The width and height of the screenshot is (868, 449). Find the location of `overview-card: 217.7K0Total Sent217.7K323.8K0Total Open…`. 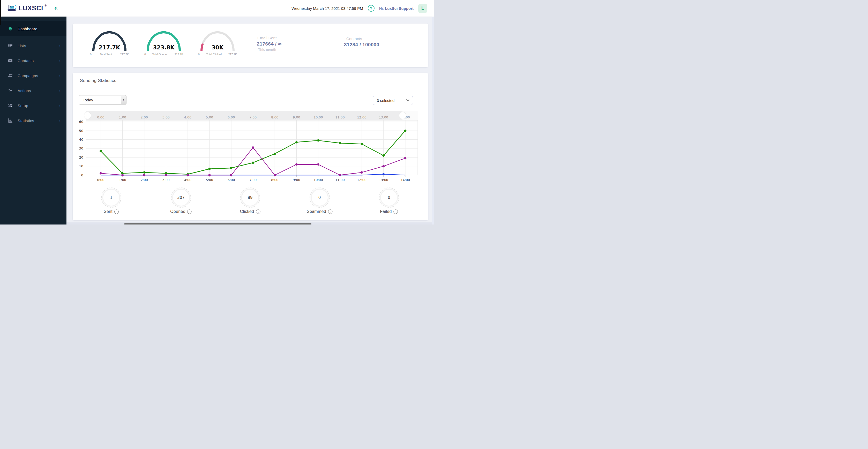

overview-card: 217.7K0Total Sent217.7K323.8K0Total Open… is located at coordinates (250, 45).